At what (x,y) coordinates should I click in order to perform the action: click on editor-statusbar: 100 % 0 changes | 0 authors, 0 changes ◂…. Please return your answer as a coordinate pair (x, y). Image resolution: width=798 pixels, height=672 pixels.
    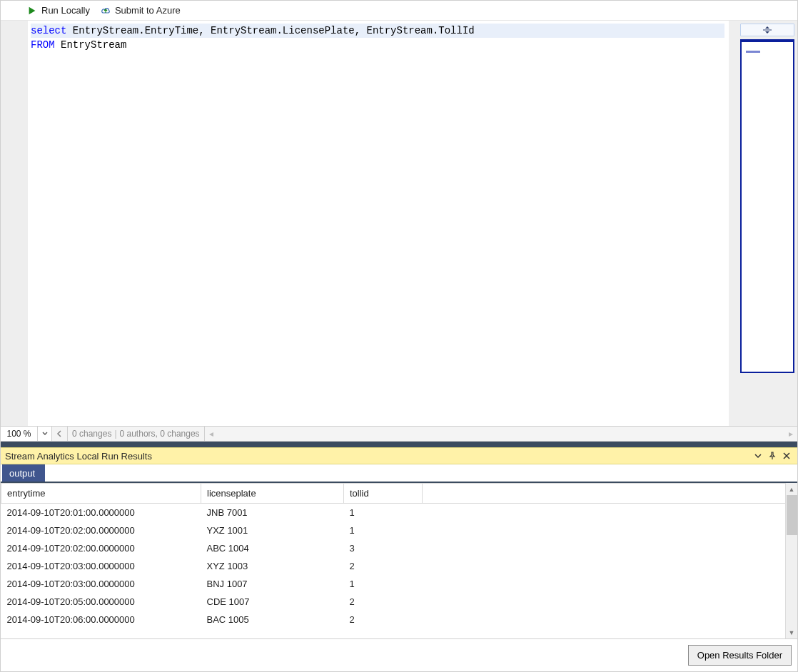
    Looking at the image, I should click on (399, 434).